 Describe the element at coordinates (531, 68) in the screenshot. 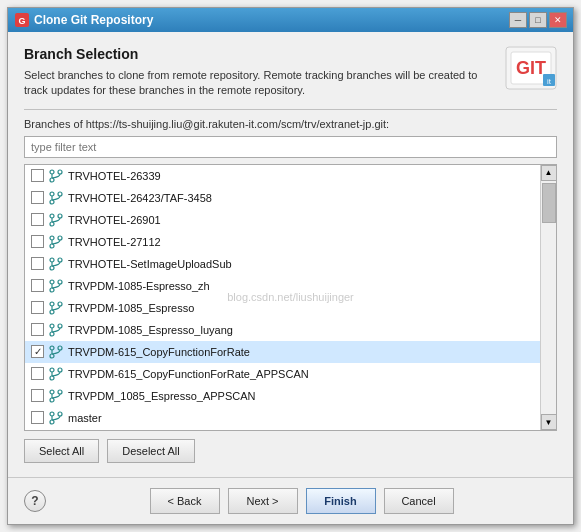

I see `git-logo: GIT it` at that location.